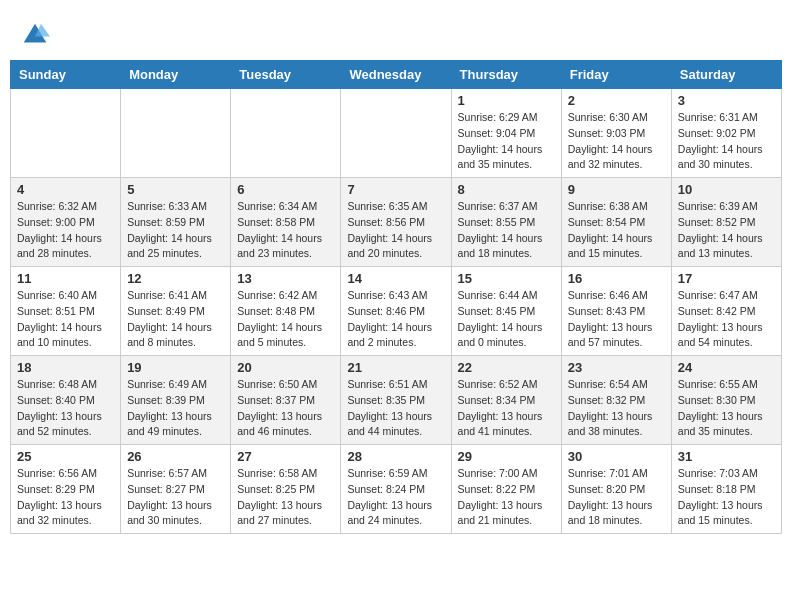 This screenshot has height=612, width=792. I want to click on day-info: Sunrise: 6:59 AM Sunset: 8:24 PM Dayligh…, so click(396, 498).